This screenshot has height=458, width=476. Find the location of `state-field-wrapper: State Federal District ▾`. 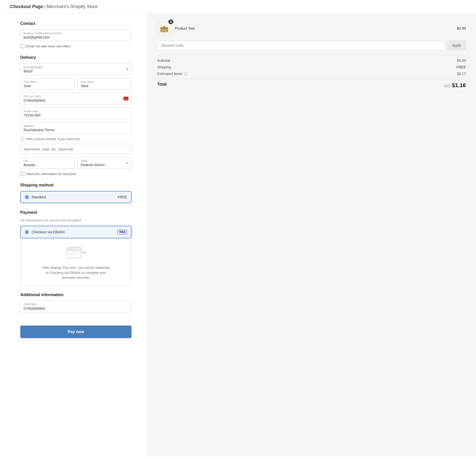

state-field-wrapper: State Federal District ▾ is located at coordinates (105, 163).